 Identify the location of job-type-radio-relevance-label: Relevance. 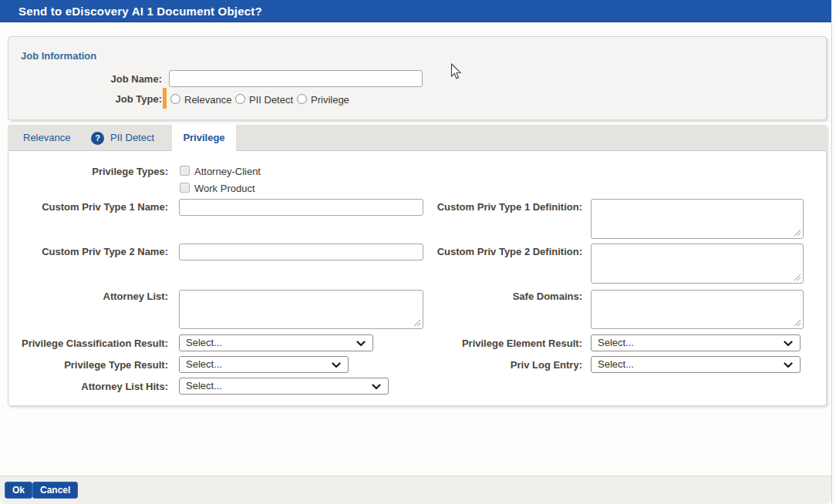
(208, 100).